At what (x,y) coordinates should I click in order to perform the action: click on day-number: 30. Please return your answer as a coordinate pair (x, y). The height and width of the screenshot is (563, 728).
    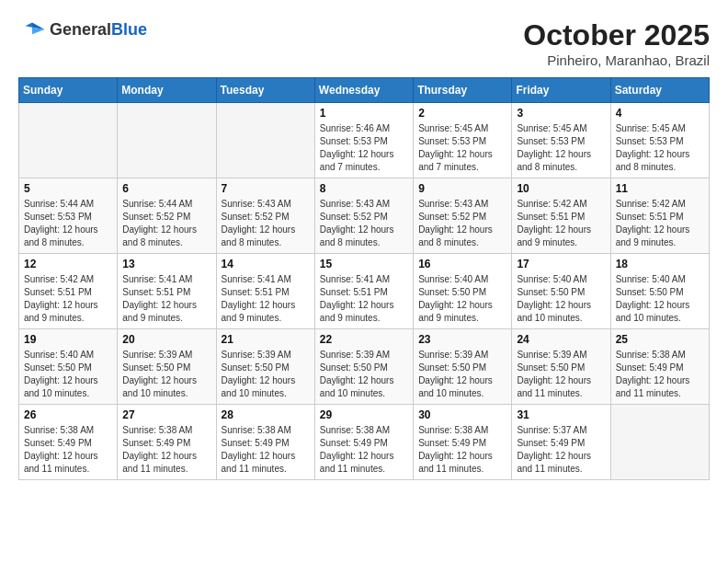
    Looking at the image, I should click on (462, 415).